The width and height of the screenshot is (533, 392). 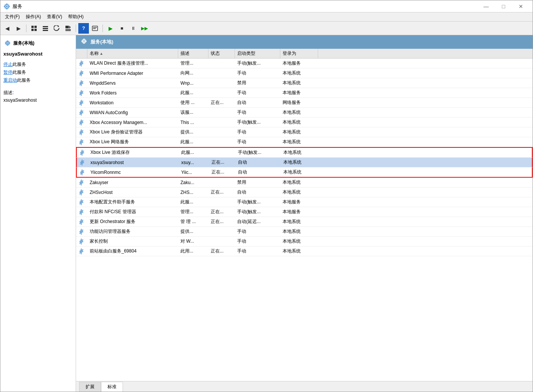 I want to click on cell-name: YiicomRonnmc, so click(x=134, y=172).